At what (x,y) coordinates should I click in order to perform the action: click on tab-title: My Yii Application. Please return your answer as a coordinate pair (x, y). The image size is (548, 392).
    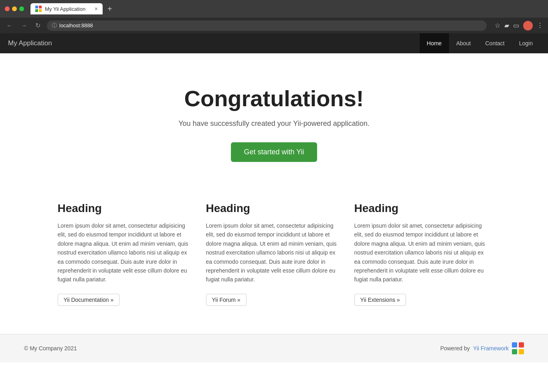
    Looking at the image, I should click on (65, 9).